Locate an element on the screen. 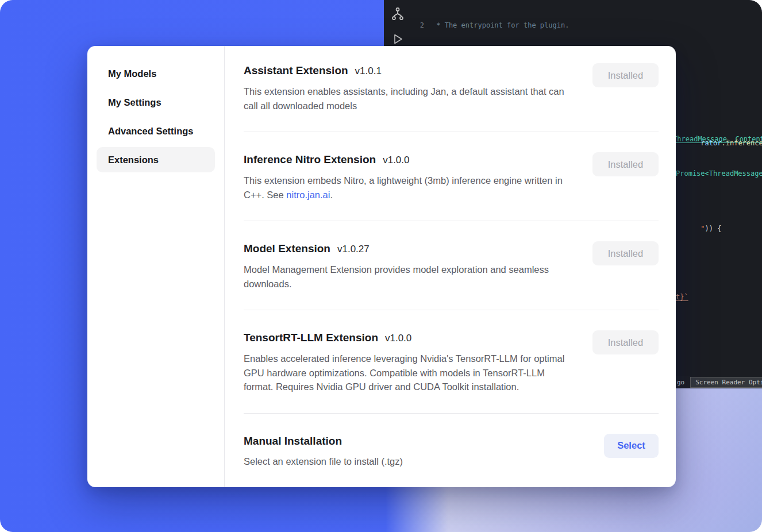 This screenshot has width=762, height=532. code-comment: * The entrypoint for the plugin. is located at coordinates (501, 25).